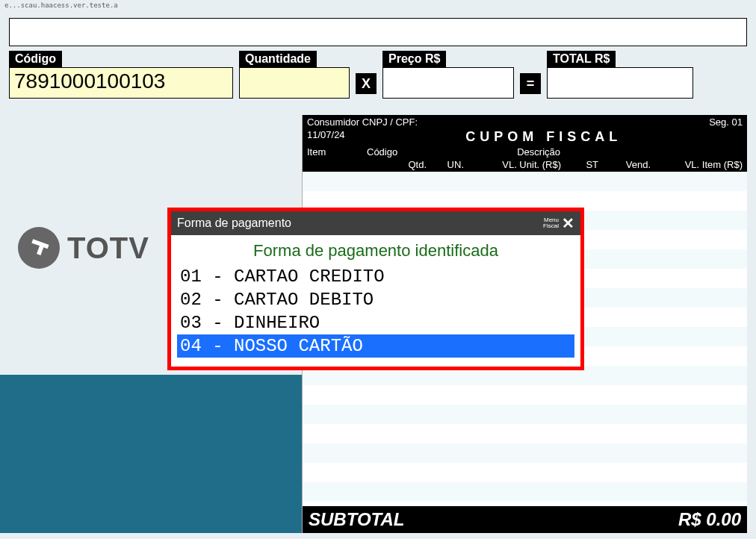 This screenshot has width=756, height=539. Describe the element at coordinates (376, 276) in the screenshot. I see `payment-option: 01 - CARTAO CREDITO` at that location.